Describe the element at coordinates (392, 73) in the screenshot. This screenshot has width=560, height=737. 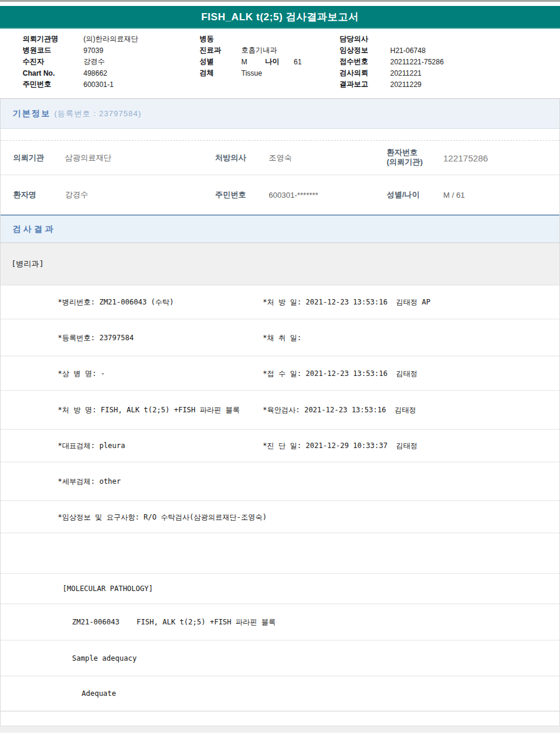
I see `field-test-requested: 검사의뢰 20211221` at that location.